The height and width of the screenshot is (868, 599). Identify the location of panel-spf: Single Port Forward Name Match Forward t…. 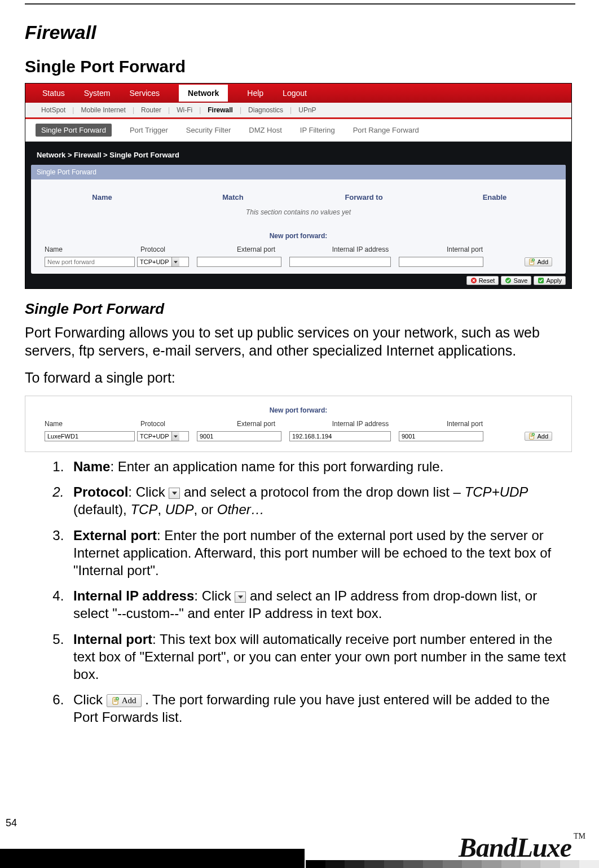
(298, 219).